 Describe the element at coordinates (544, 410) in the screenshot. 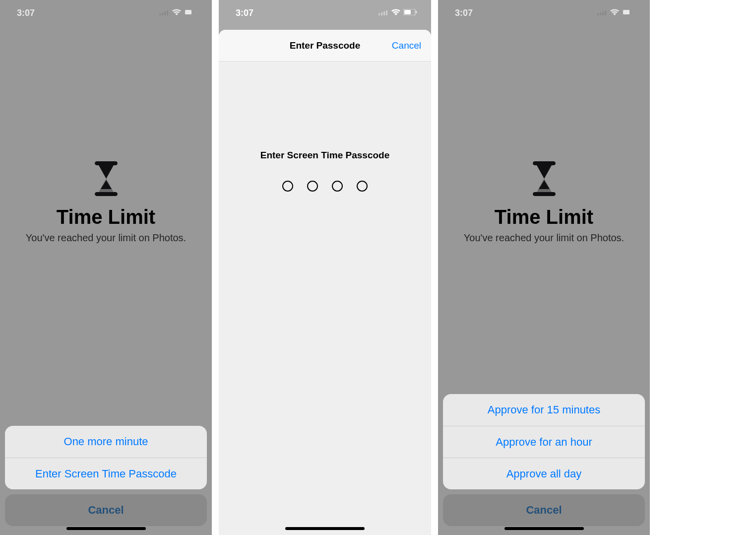

I see `approve-15-minutes-button: Approve for 15 minutes` at that location.